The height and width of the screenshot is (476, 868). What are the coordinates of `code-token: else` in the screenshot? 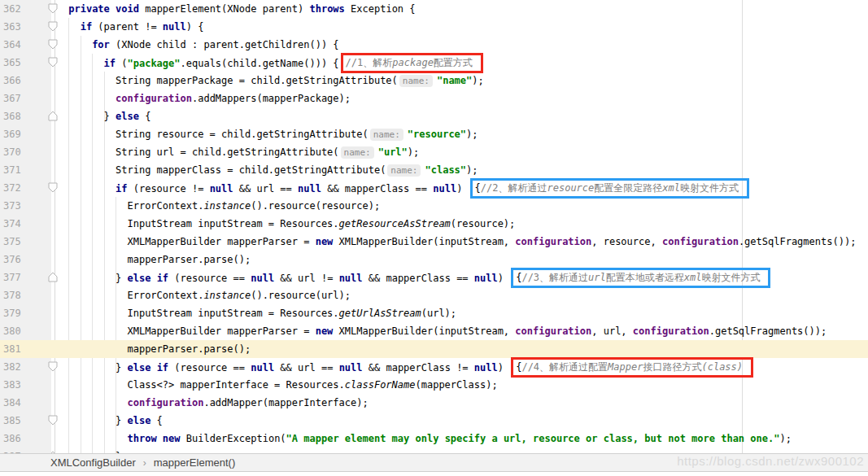 It's located at (127, 116).